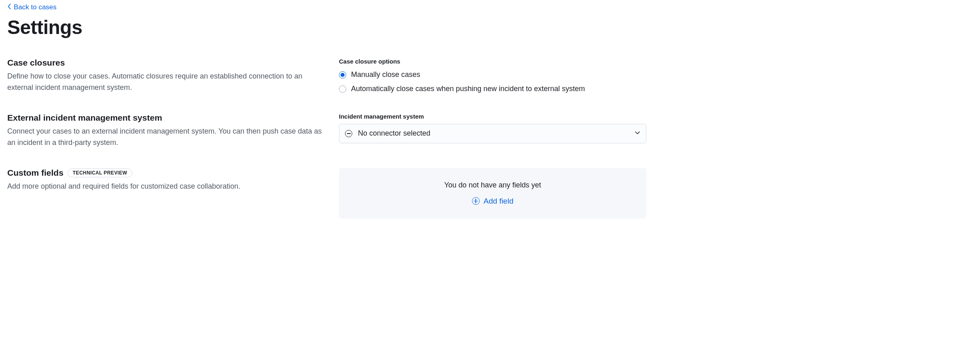 The height and width of the screenshot is (353, 980). What do you see at coordinates (493, 117) in the screenshot?
I see `incident-system-label: Incident management system` at bounding box center [493, 117].